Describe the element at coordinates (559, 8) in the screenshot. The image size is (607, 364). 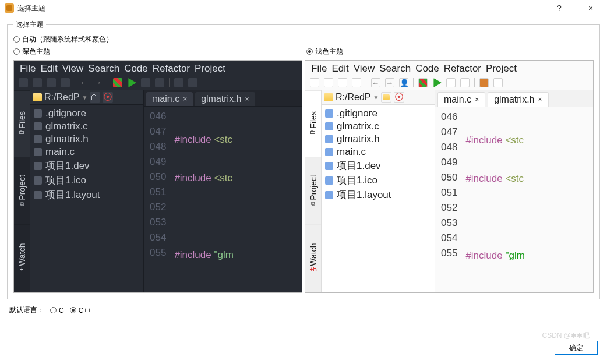
I see `help-button: ?` at that location.